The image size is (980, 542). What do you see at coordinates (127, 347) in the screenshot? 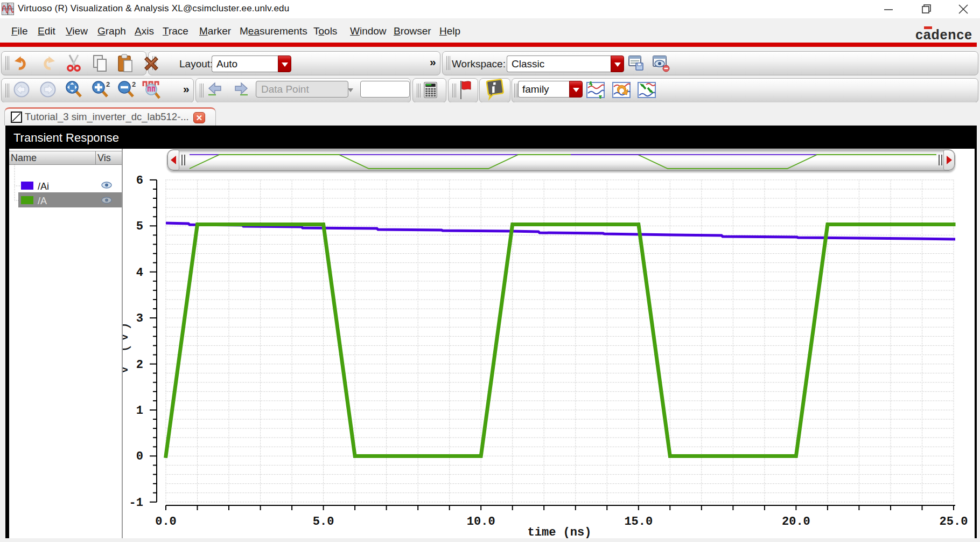
I see `svg-text: V (V)` at bounding box center [127, 347].